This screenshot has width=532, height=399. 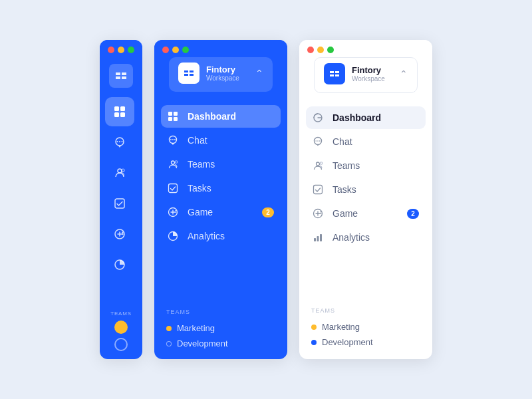 I want to click on nav-tasks-light: Tasks, so click(x=366, y=190).